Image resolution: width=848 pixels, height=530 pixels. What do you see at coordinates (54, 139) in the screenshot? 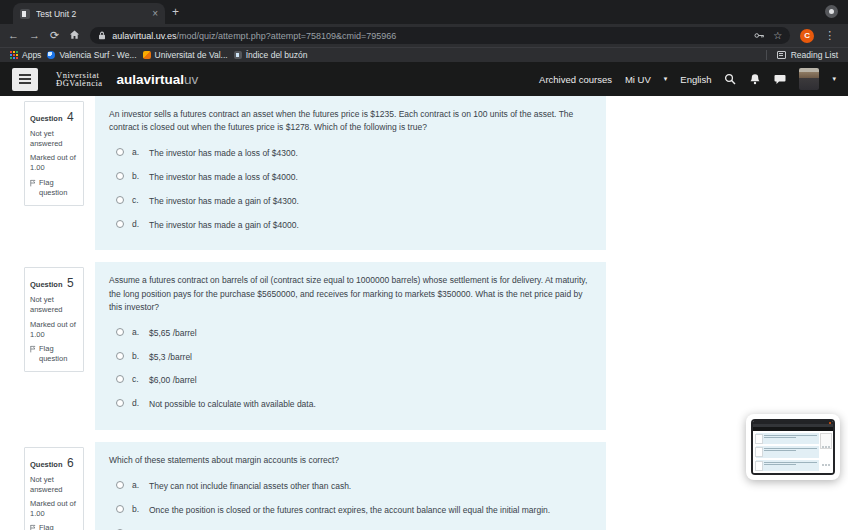
I see `question-status: Not yet answered` at bounding box center [54, 139].